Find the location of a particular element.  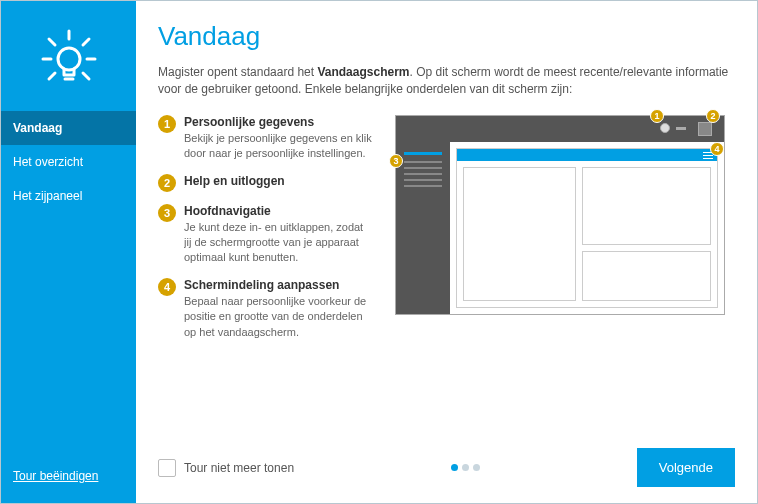

dont-show-label: Tour niet meer tonen is located at coordinates (239, 468).